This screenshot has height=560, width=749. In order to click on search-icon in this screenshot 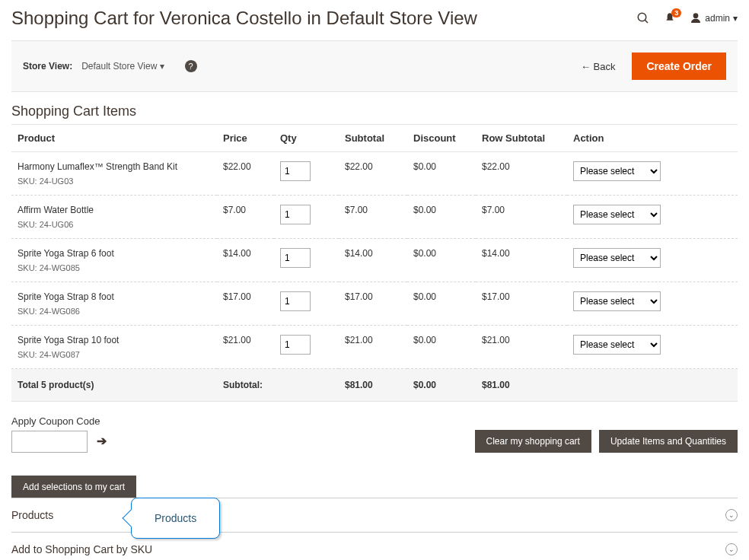, I will do `click(643, 18)`.